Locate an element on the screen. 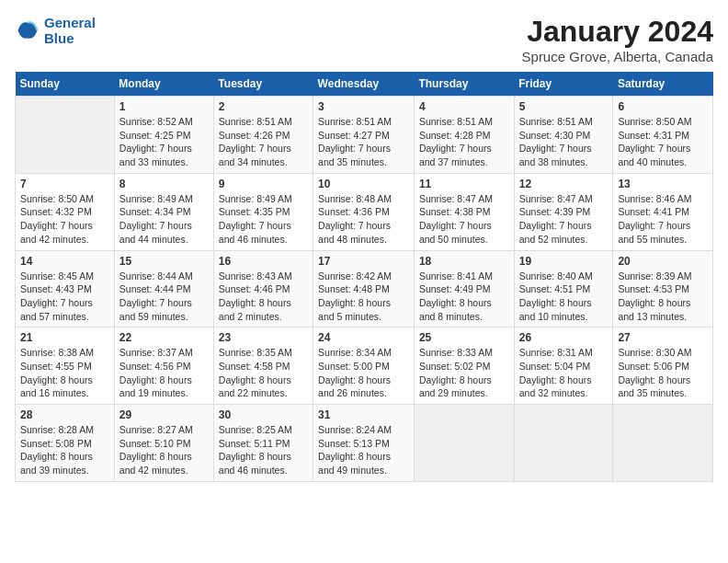 This screenshot has width=728, height=563. day-info: Sunrise: 8:47 AM Sunset: 4:39 PM Dayligh… is located at coordinates (564, 219).